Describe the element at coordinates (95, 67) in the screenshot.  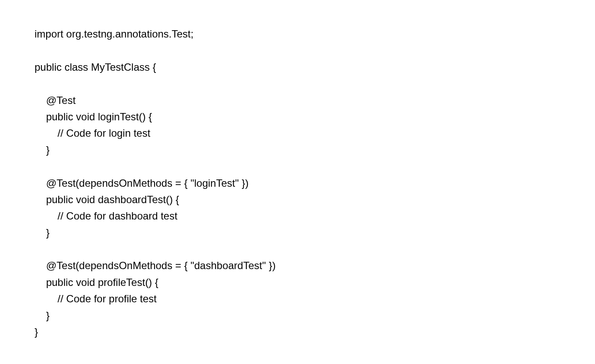
I see `code-line: public class MyTestClass {` at that location.